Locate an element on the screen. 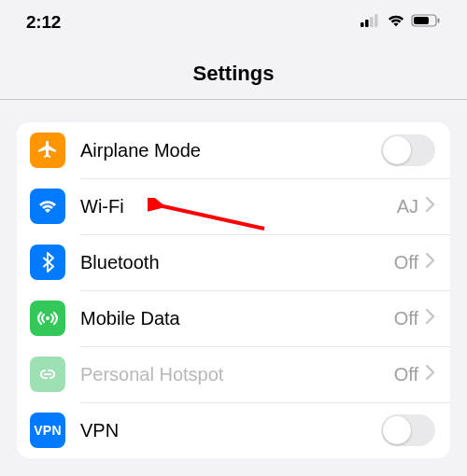 The image size is (467, 476). bluetooth-value: Off is located at coordinates (406, 263).